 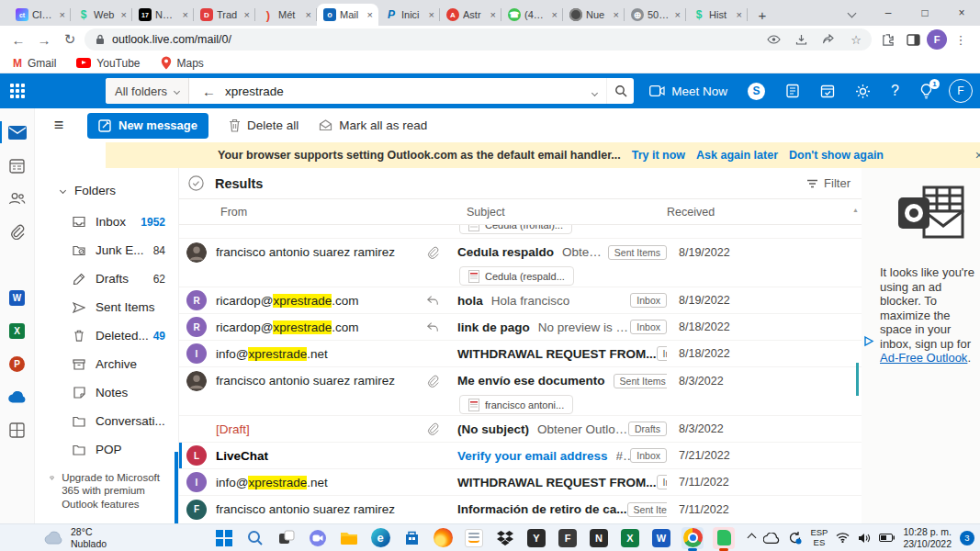 What do you see at coordinates (40, 15) in the screenshot?
I see `tab-clickup: ctClick×` at bounding box center [40, 15].